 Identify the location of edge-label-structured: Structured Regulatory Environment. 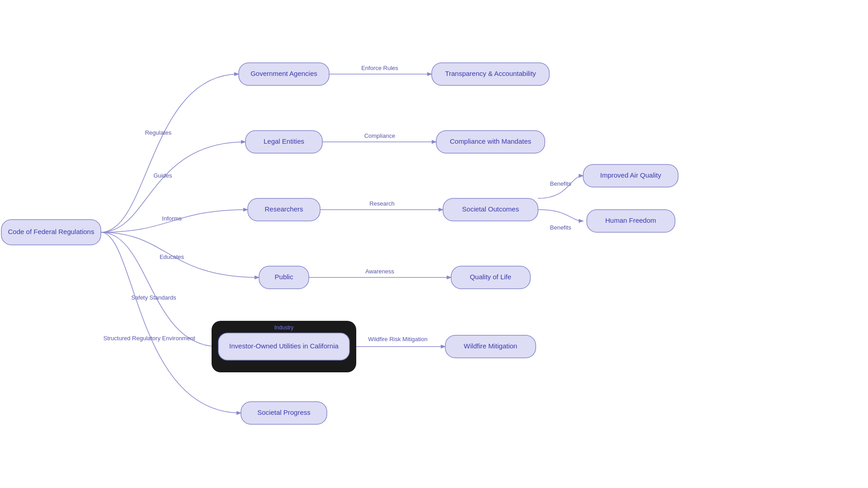
(149, 338).